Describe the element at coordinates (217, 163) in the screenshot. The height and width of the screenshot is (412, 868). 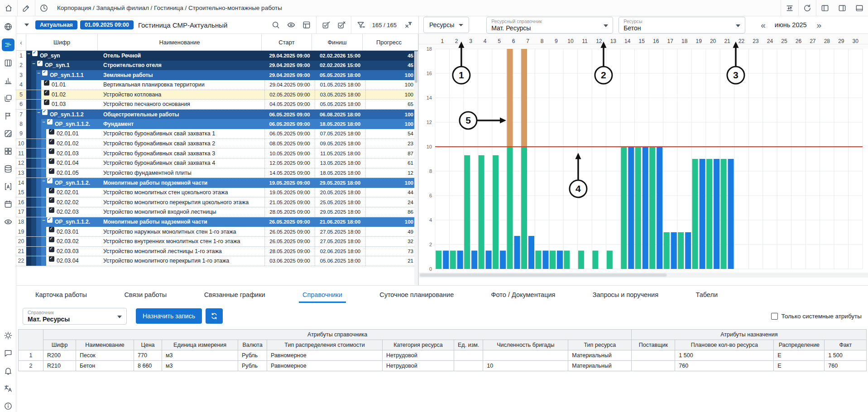
I see `table-row: 1202.01.04Устройство буронабивных свай з…` at that location.